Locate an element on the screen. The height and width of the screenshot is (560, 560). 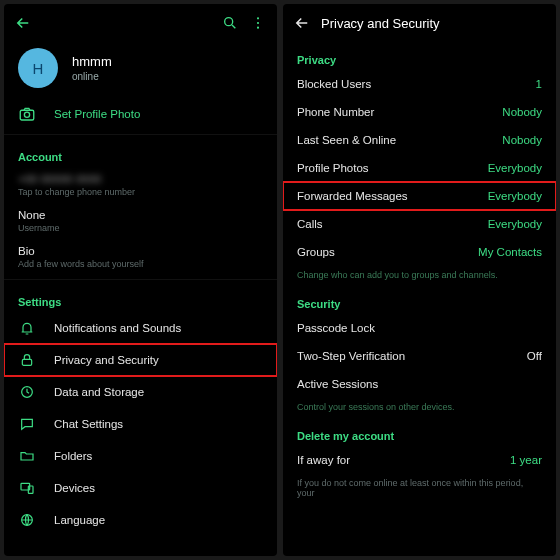
settings-item-privacy: Privacy and Security is located at coordinates (140, 360).